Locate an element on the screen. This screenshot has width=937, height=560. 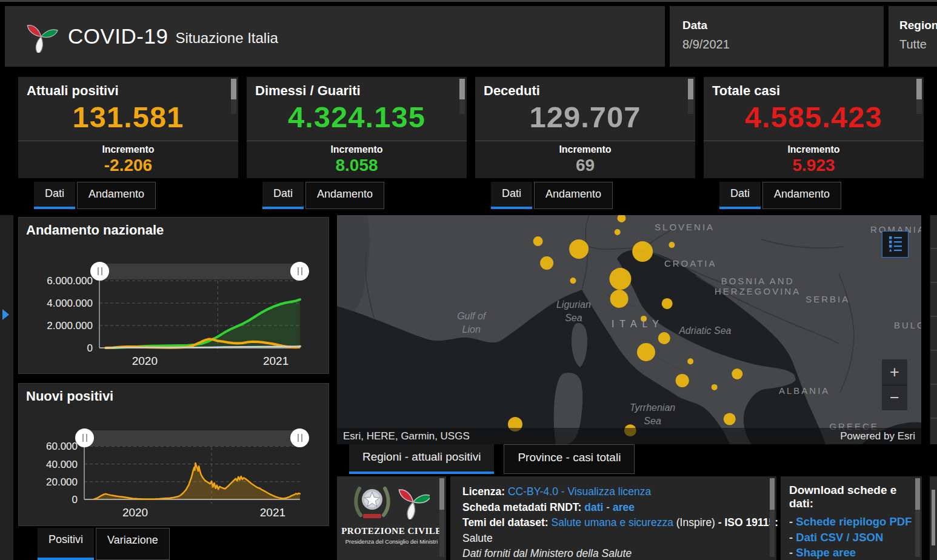
map-label: SLOVENIA is located at coordinates (685, 227).